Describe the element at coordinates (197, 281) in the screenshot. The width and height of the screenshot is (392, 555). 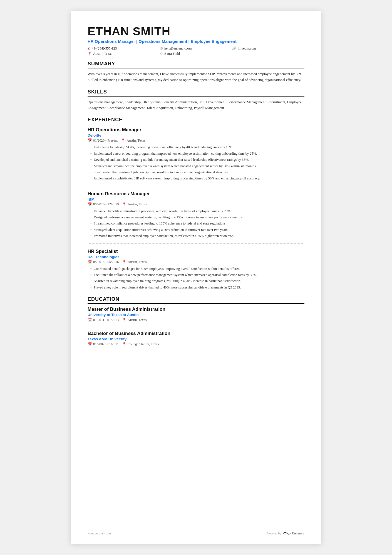
I see `bullet-3-3: Assisted in revamping employee training …` at that location.